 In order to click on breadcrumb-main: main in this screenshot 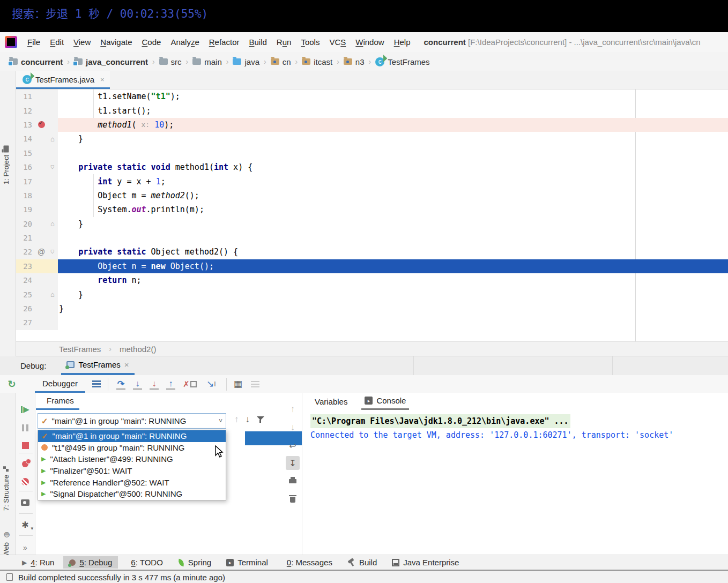, I will do `click(207, 62)`.